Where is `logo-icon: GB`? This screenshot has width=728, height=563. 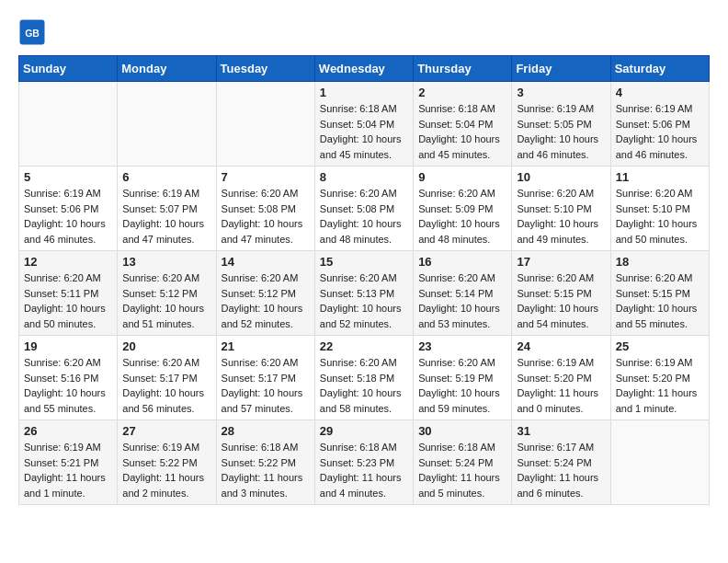 logo-icon: GB is located at coordinates (32, 32).